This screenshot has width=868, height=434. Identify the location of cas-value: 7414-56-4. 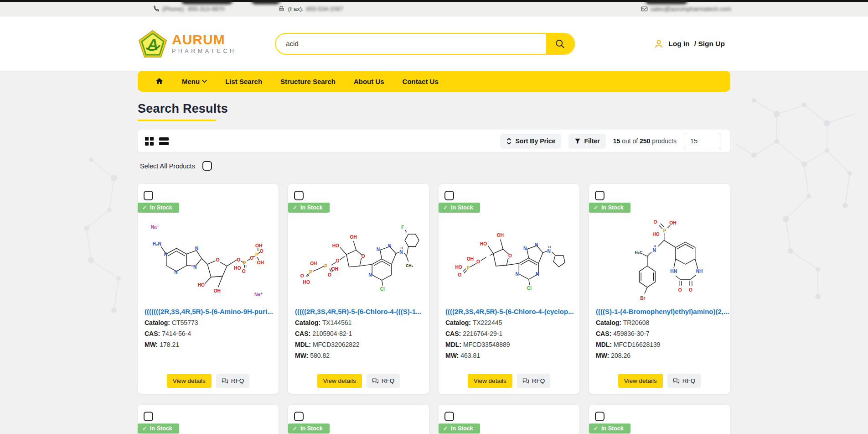
(176, 334).